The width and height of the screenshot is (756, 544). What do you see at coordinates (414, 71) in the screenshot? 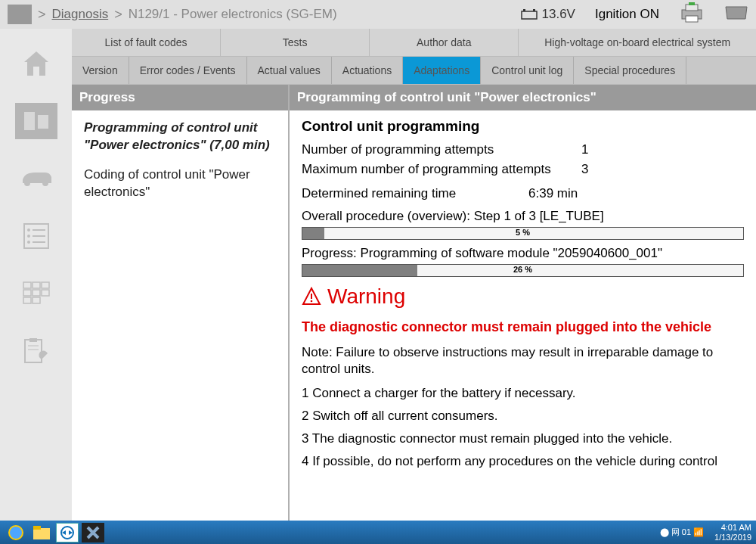
I see `tabs-secondary: Version Error codes / Events Actual valu…` at bounding box center [414, 71].